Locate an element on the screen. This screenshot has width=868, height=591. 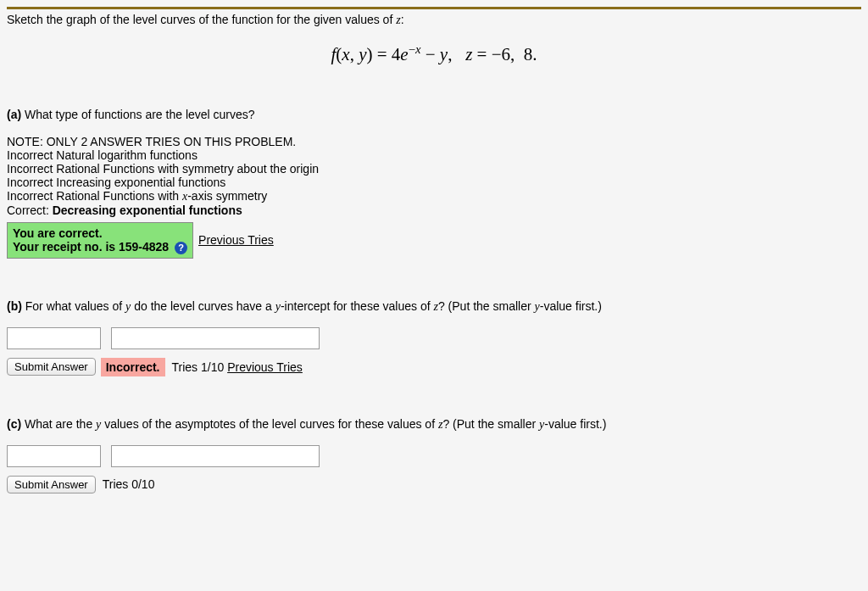
part-b-label: (b) is located at coordinates (14, 306).